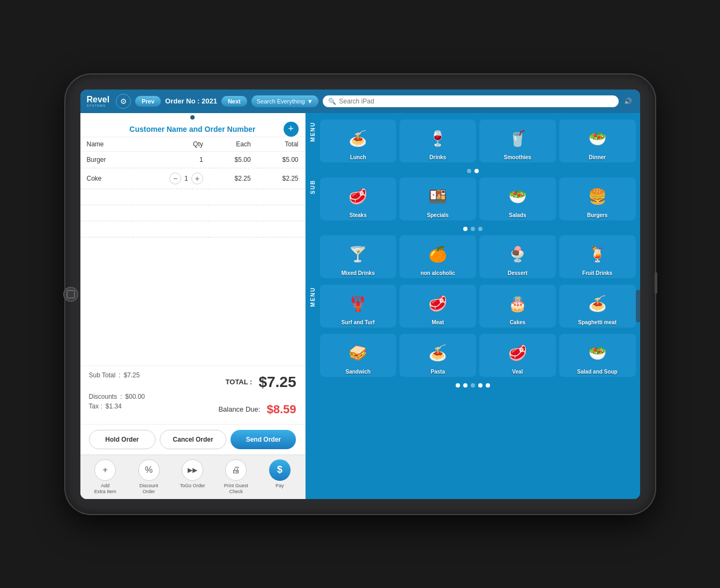  Describe the element at coordinates (597, 141) in the screenshot. I see `menu-item-dinner: 🥗 Dinner` at that location.